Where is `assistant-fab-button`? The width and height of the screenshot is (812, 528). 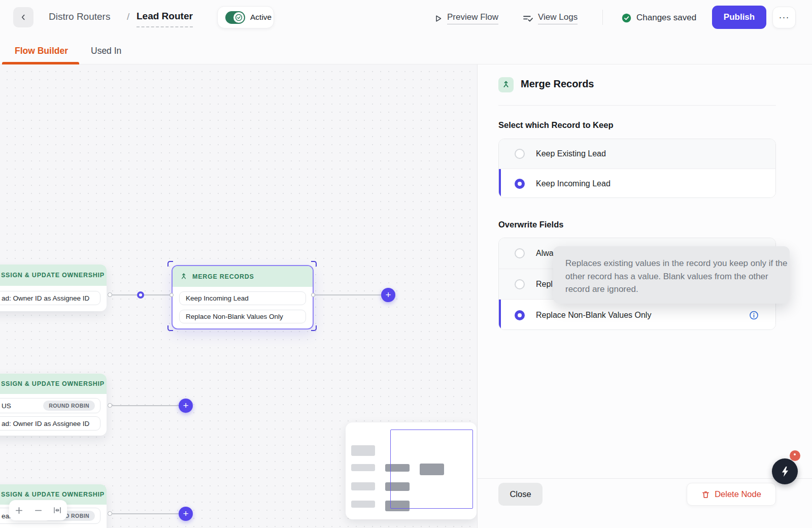
assistant-fab-button is located at coordinates (785, 471).